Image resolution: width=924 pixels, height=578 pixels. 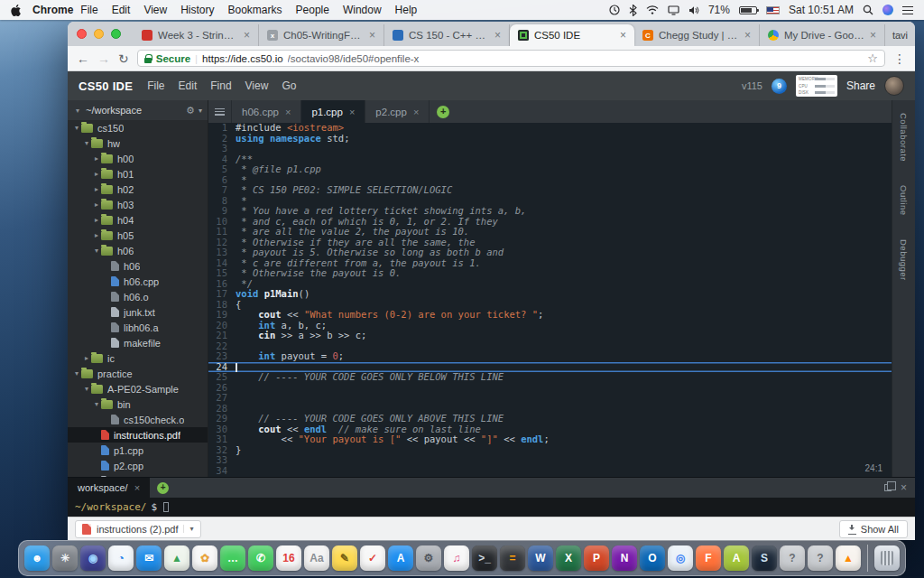 What do you see at coordinates (904, 200) in the screenshot?
I see `panel-tab-outline: Outline` at bounding box center [904, 200].